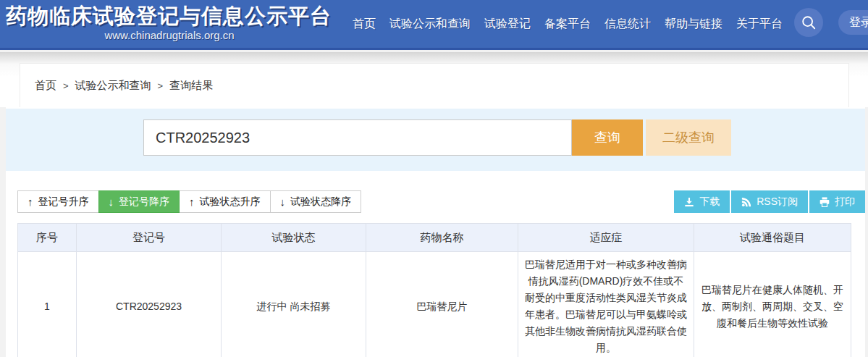 The width and height of the screenshot is (868, 357). What do you see at coordinates (607, 238) in the screenshot?
I see `col-header-indication: 适应症` at bounding box center [607, 238].